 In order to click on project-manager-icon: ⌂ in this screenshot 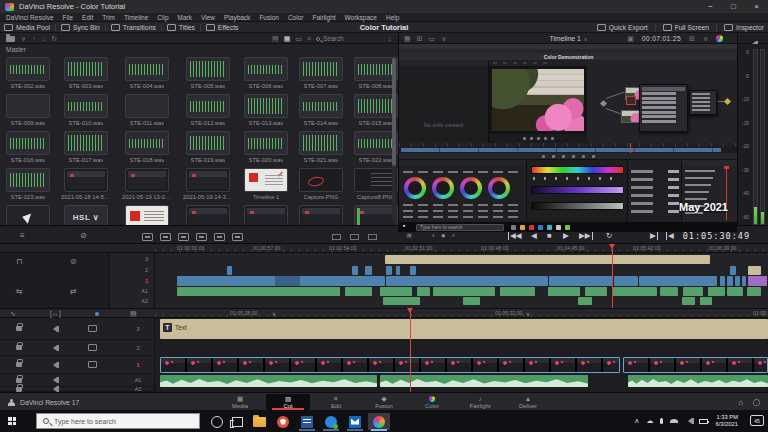, I will do `click(740, 402)`.